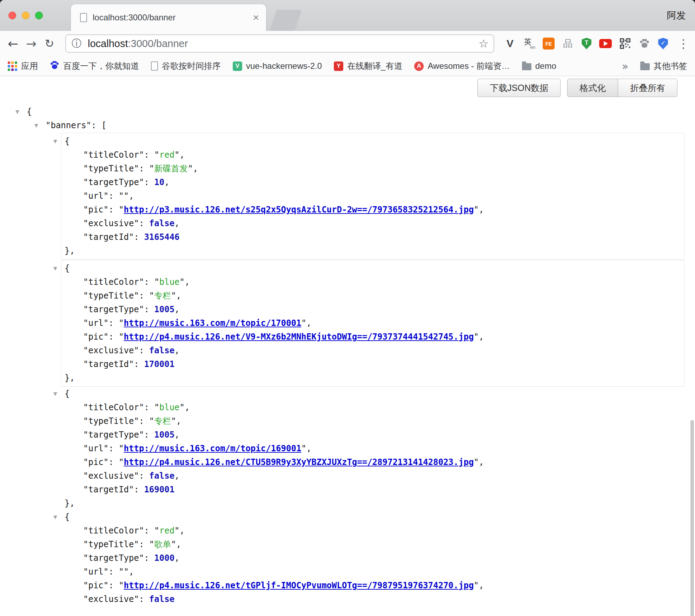 The image size is (695, 616). Describe the element at coordinates (237, 66) in the screenshot. I see `vue-icon: V` at that location.